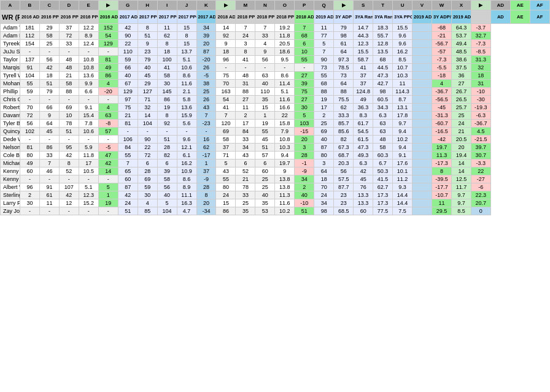 Image resolution: width=550 pixels, height=392 pixels. I want to click on j-val: 82, so click(167, 156).